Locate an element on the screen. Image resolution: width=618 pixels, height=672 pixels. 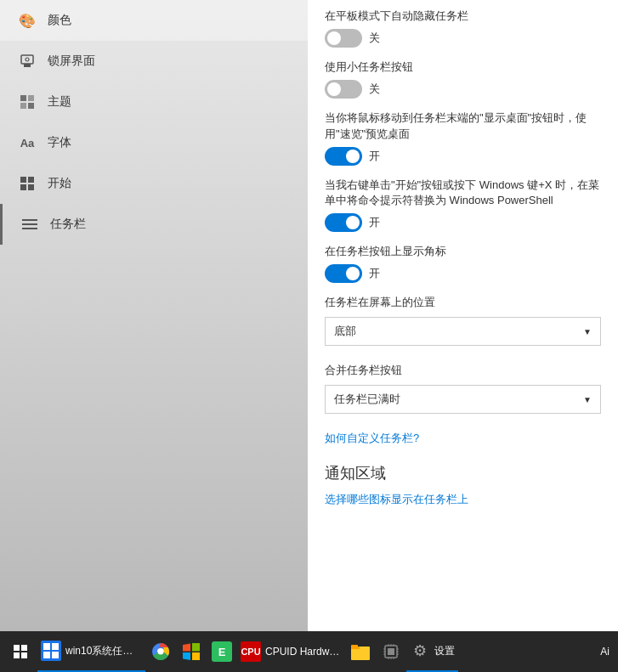
auto-hide-setting: 在平板模式下自动隐藏任务栏 关 is located at coordinates (462, 28).